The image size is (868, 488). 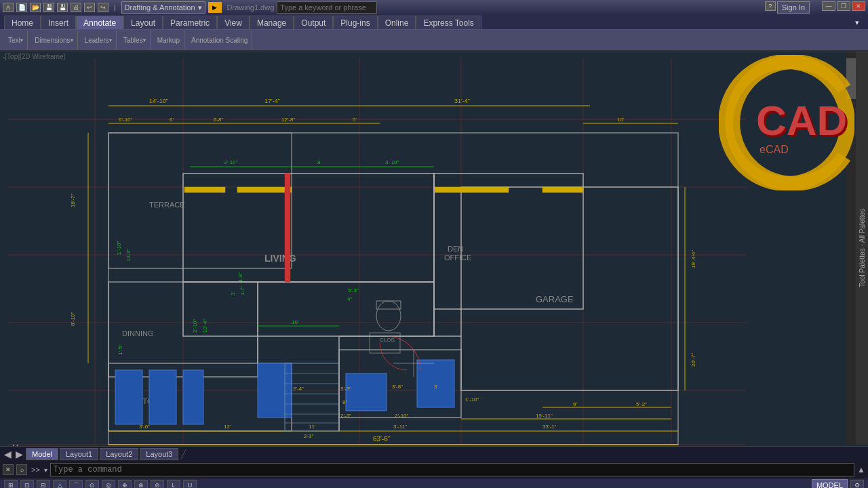 What do you see at coordinates (42, 454) in the screenshot?
I see `tab-model: Model` at bounding box center [42, 454].